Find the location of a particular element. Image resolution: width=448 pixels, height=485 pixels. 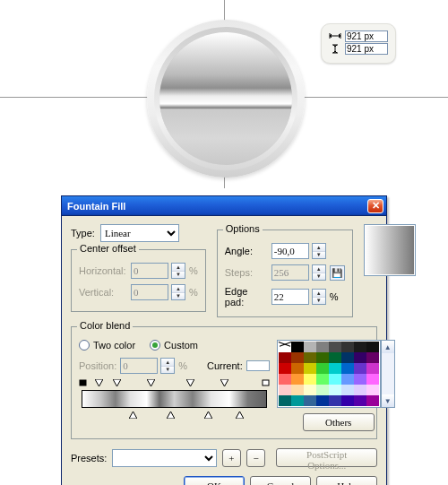

object-disc is located at coordinates (226, 99).